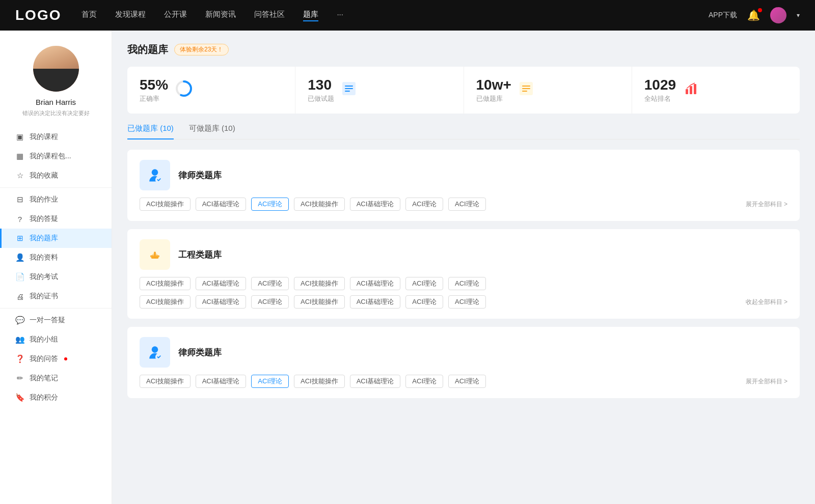 This screenshot has width=815, height=504. Describe the element at coordinates (44, 258) in the screenshot. I see `sidebar-item-label: 我的资料` at that location.